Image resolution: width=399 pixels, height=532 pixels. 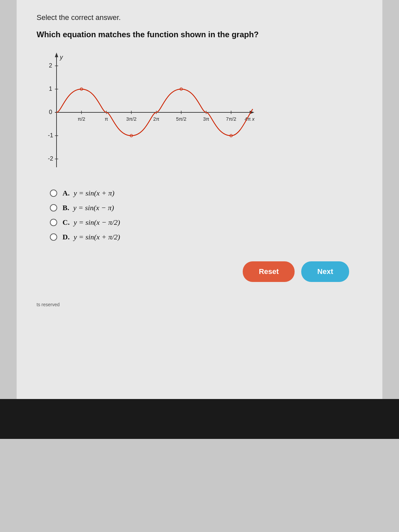 What do you see at coordinates (54, 222) in the screenshot?
I see `radio-c` at bounding box center [54, 222].